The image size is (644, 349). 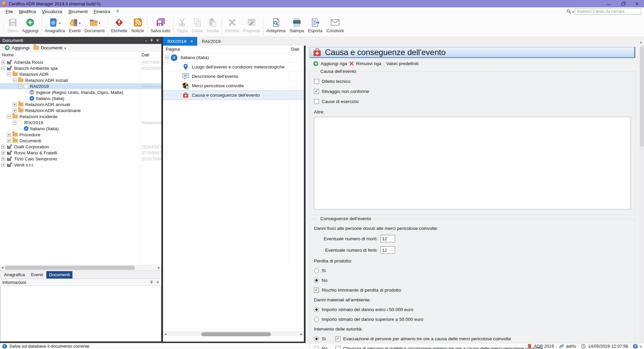 I want to click on taglia-button: Taglia, so click(x=182, y=26).